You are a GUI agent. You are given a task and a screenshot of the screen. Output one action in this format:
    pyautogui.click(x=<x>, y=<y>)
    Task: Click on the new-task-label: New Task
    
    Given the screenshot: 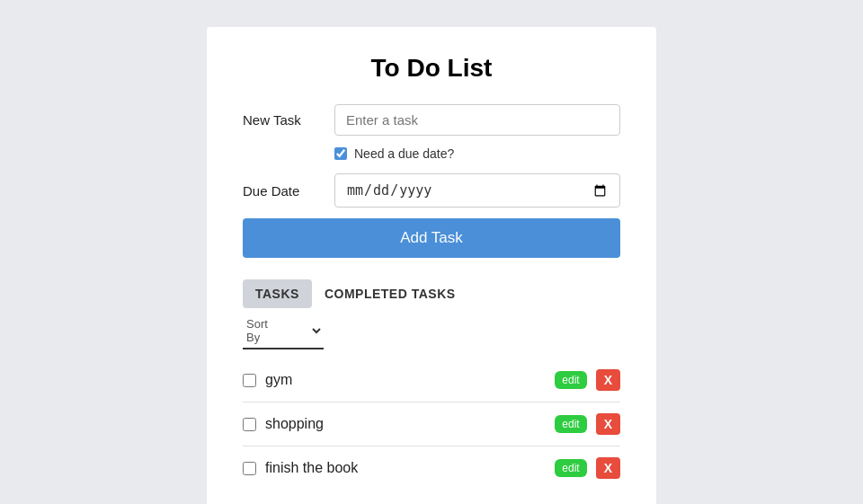 What is the action you would take?
    pyautogui.click(x=283, y=120)
    